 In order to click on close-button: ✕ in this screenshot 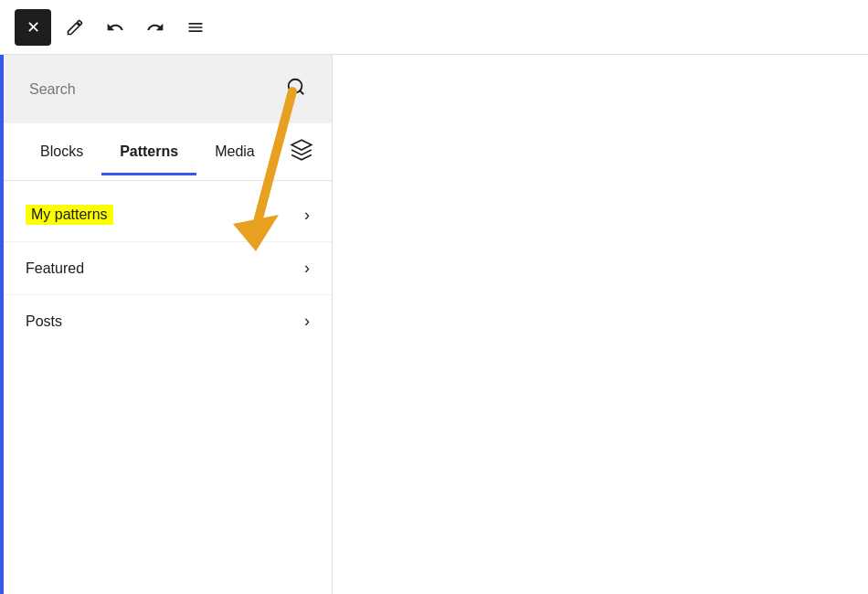, I will do `click(33, 27)`.